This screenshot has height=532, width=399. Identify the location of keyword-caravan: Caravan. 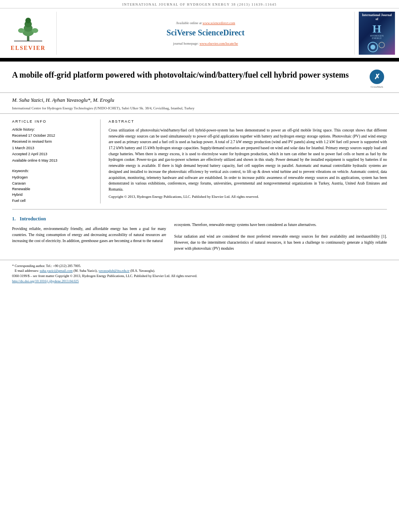
(52, 183).